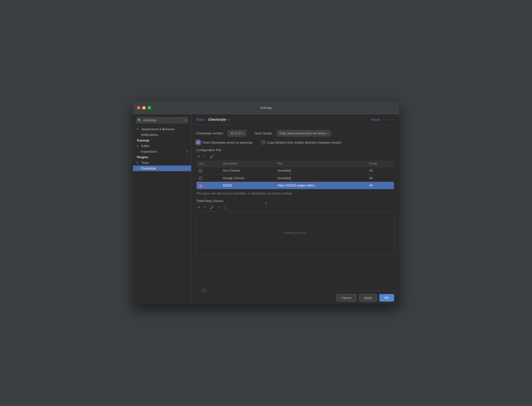 The width and height of the screenshot is (532, 406). Describe the element at coordinates (391, 120) in the screenshot. I see `forward-button: →` at that location.